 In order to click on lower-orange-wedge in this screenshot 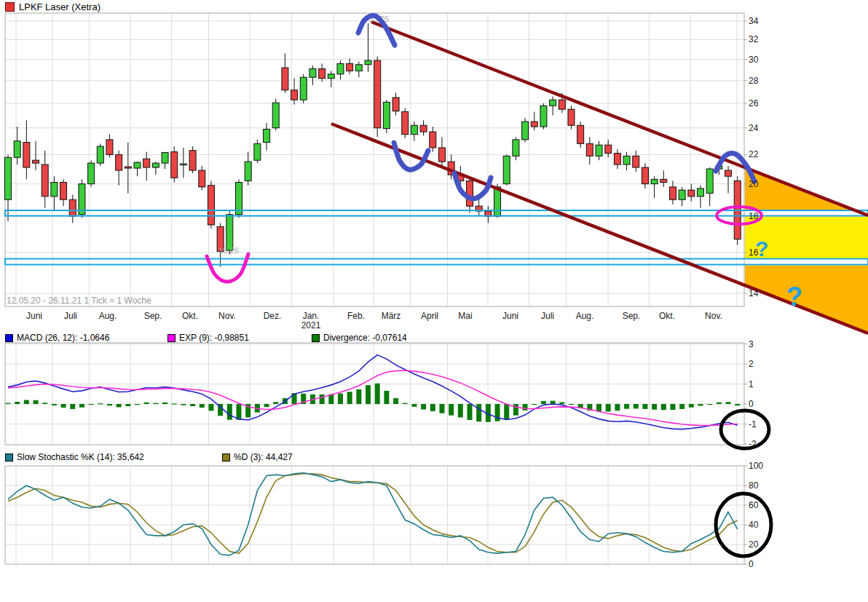, I will do `click(807, 300)`.